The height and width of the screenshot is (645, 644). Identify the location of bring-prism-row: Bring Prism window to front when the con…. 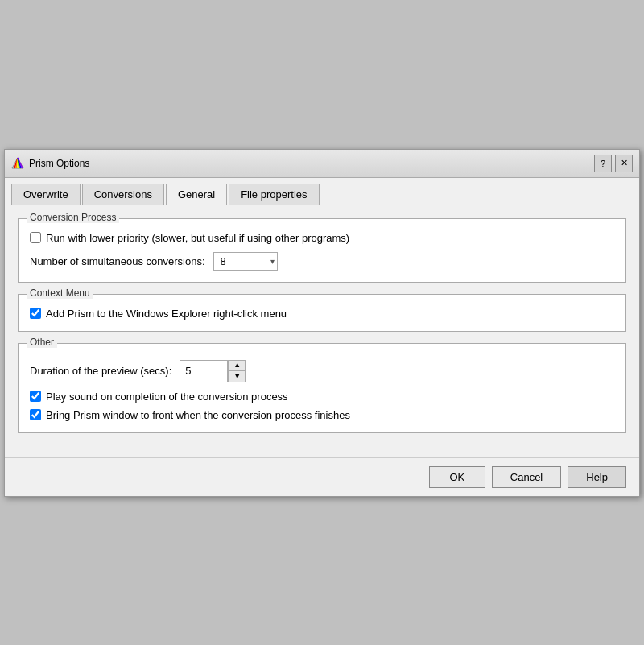
(322, 416).